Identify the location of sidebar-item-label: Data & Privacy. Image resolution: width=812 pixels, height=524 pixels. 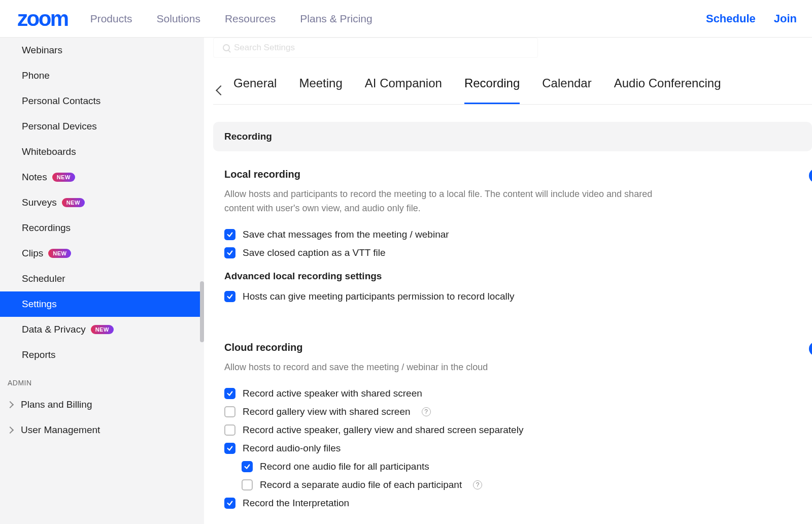
(54, 330).